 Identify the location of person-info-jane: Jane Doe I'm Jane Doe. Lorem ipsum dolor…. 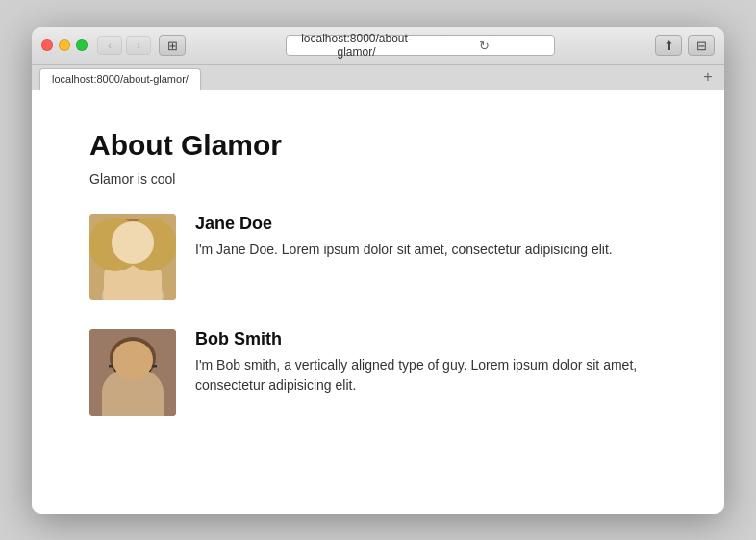
(431, 237).